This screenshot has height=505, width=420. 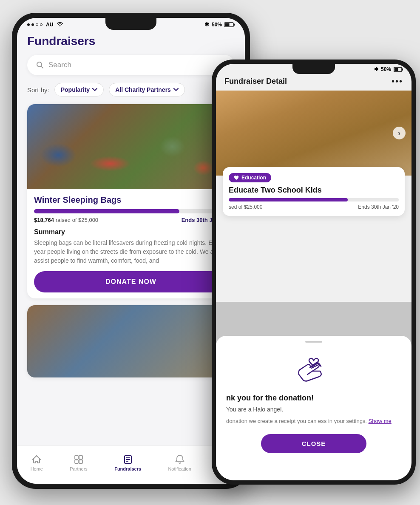 What do you see at coordinates (314, 207) in the screenshot?
I see `detail-meta: sed of $25,000 Ends 30th Jan '20` at bounding box center [314, 207].